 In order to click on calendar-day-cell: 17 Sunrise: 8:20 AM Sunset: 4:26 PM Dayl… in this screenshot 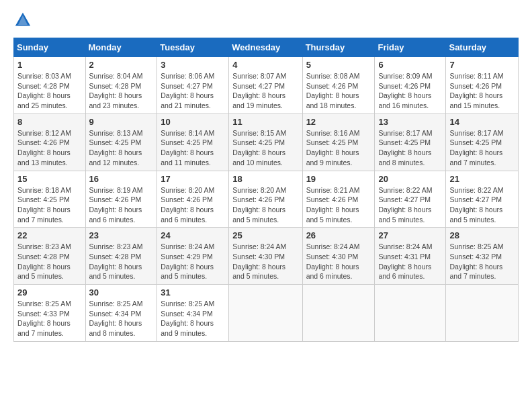, I will do `click(193, 199)`.